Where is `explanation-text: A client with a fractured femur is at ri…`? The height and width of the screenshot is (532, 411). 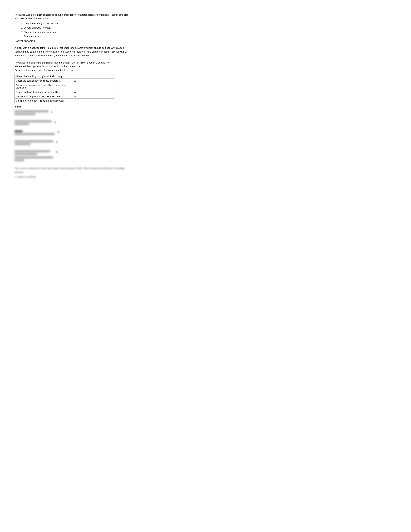
explanation-text: A client with a fractured femur is at ri… is located at coordinates (73, 52).